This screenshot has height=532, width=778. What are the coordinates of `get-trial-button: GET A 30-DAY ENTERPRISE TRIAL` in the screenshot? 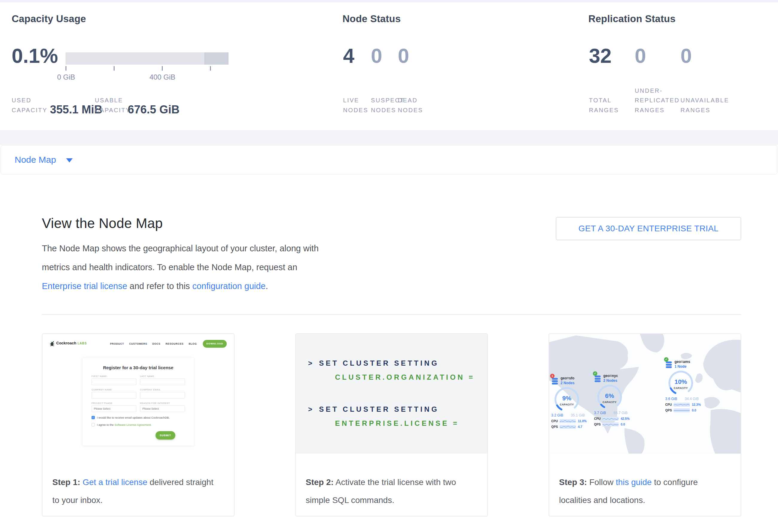 It's located at (648, 229).